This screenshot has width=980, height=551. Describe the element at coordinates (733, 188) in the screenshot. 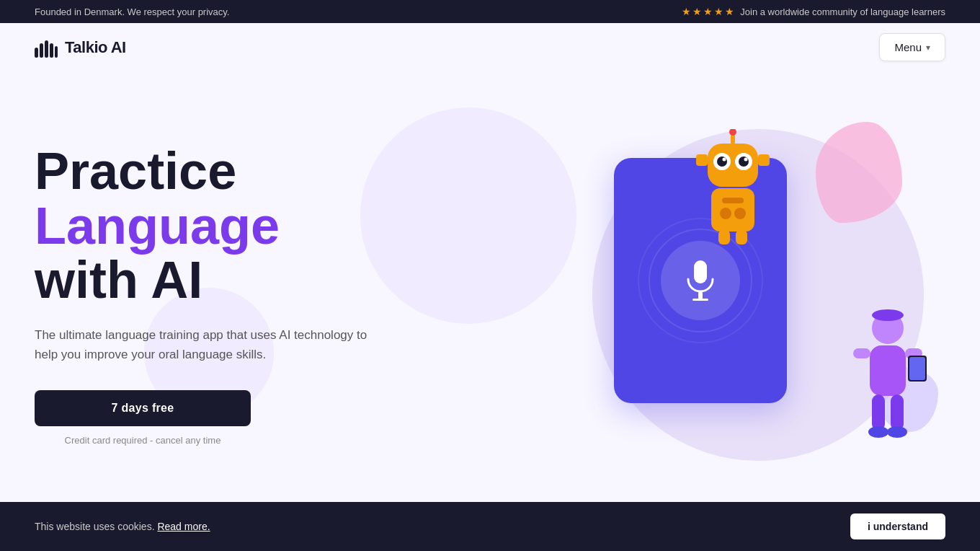

I see `robot-figure` at that location.